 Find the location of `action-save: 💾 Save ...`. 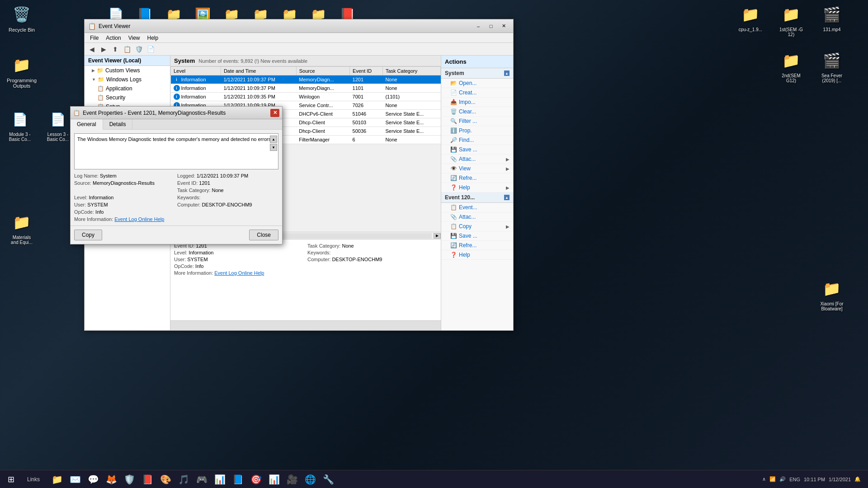

action-save: 💾 Save ... is located at coordinates (477, 150).